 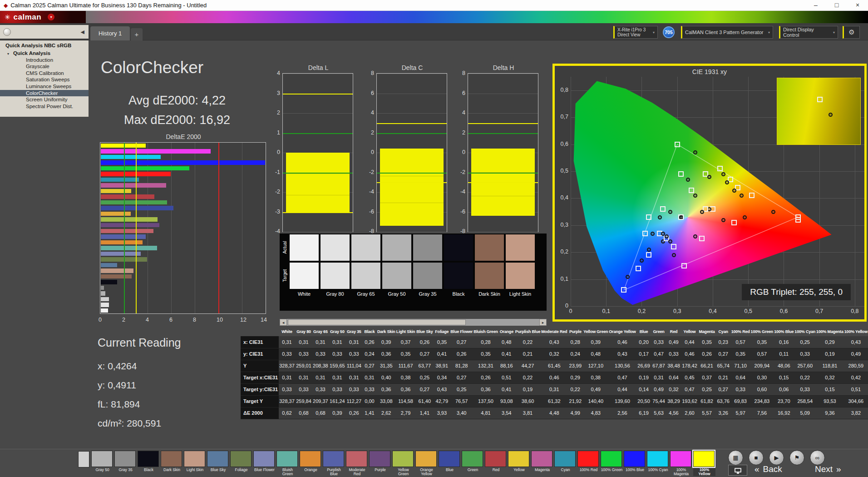 I want to click on swatch-label: 100% Red, so click(x=588, y=472).